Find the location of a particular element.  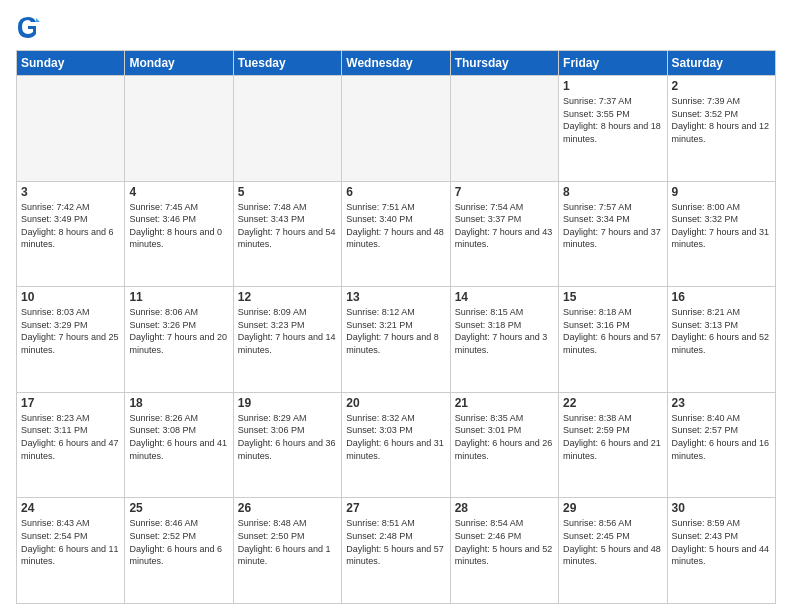

day-info: Sunrise: 8:46 AM Sunset: 2:52 PM Dayligh… is located at coordinates (178, 542).